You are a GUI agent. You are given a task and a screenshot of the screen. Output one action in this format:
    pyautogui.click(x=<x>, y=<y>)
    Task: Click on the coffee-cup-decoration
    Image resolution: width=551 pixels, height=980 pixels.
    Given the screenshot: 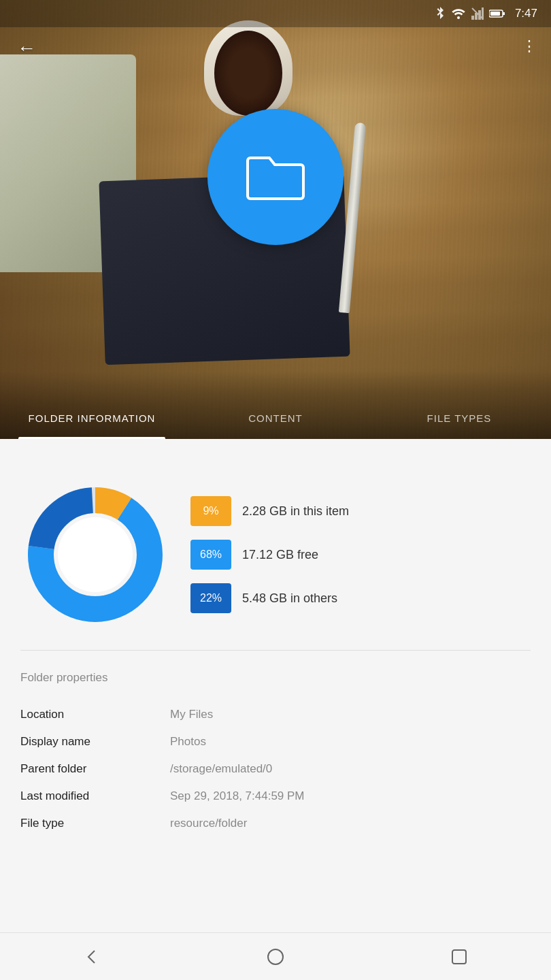 What is the action you would take?
    pyautogui.click(x=248, y=68)
    